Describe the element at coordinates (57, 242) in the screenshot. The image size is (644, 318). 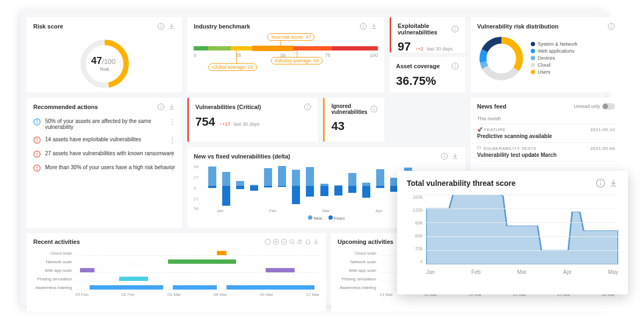
I see `card-title: Recent activities` at that location.